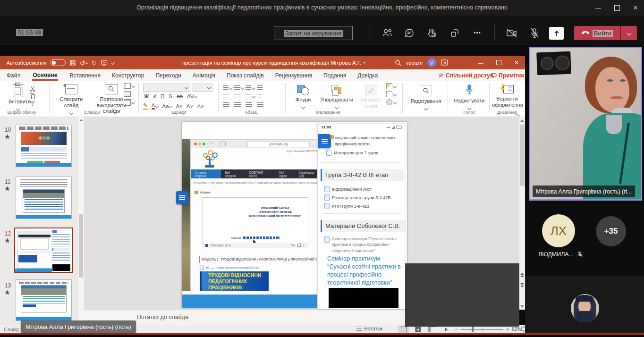 The width and height of the screenshot is (644, 337). What do you see at coordinates (162, 96) in the screenshot?
I see `underline-button: П` at bounding box center [162, 96].